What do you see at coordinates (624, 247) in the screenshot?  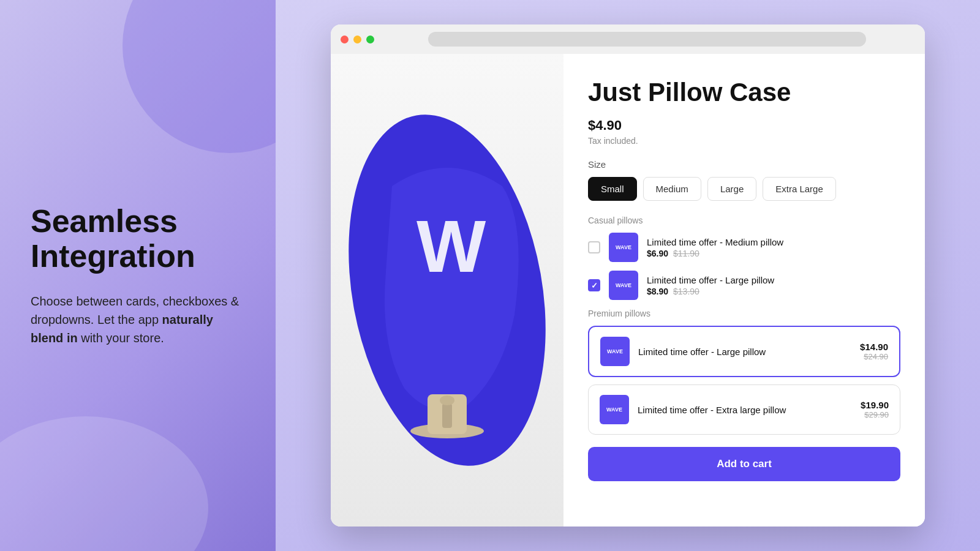 I see `casual-img-1: WAVE` at bounding box center [624, 247].